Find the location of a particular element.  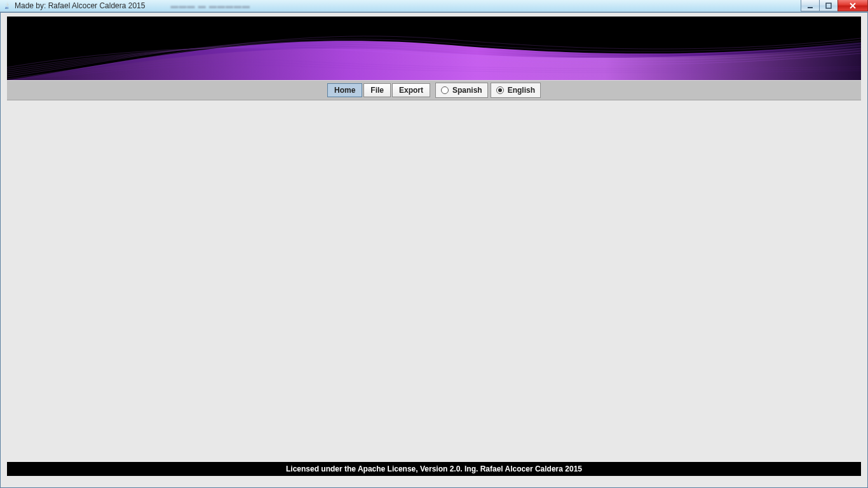

language-spanish-label: Spanish is located at coordinates (468, 90).